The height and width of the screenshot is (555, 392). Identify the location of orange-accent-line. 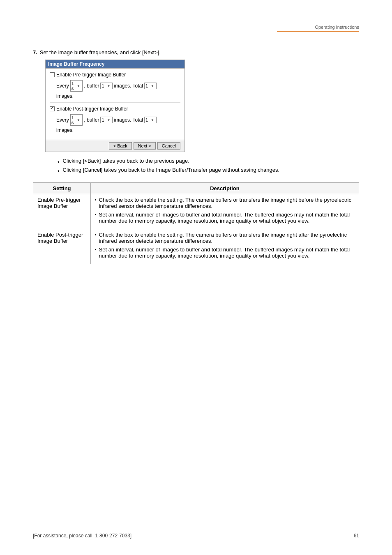
(318, 31).